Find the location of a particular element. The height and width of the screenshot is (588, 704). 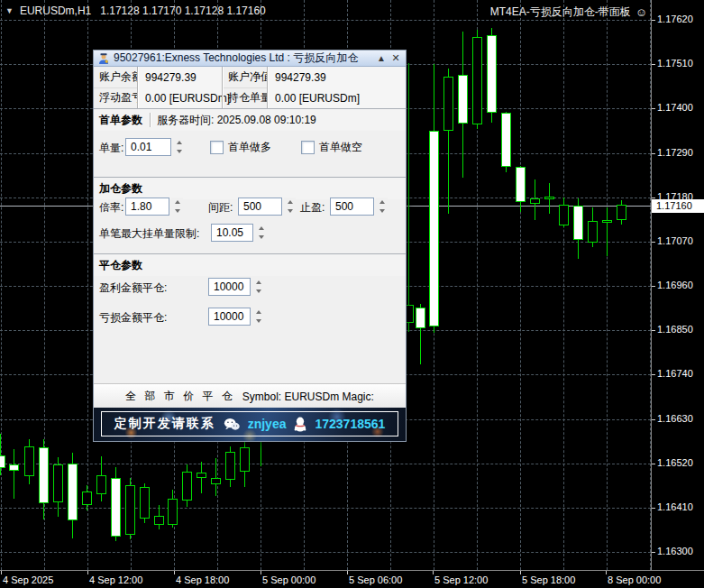

ea-status-smiley-icon: ☺ is located at coordinates (642, 13).